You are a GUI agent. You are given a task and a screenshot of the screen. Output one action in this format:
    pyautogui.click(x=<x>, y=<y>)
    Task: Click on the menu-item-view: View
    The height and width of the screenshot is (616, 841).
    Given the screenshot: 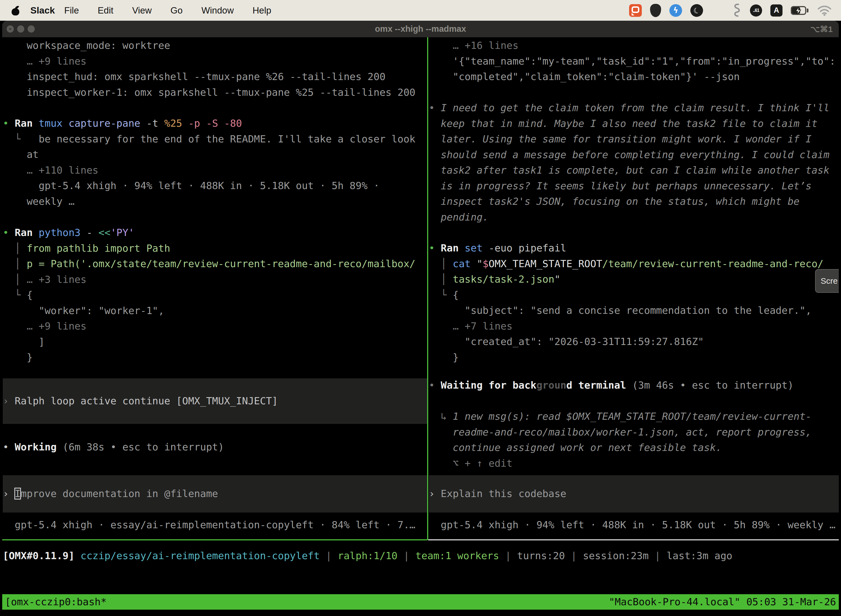 What is the action you would take?
    pyautogui.click(x=142, y=10)
    